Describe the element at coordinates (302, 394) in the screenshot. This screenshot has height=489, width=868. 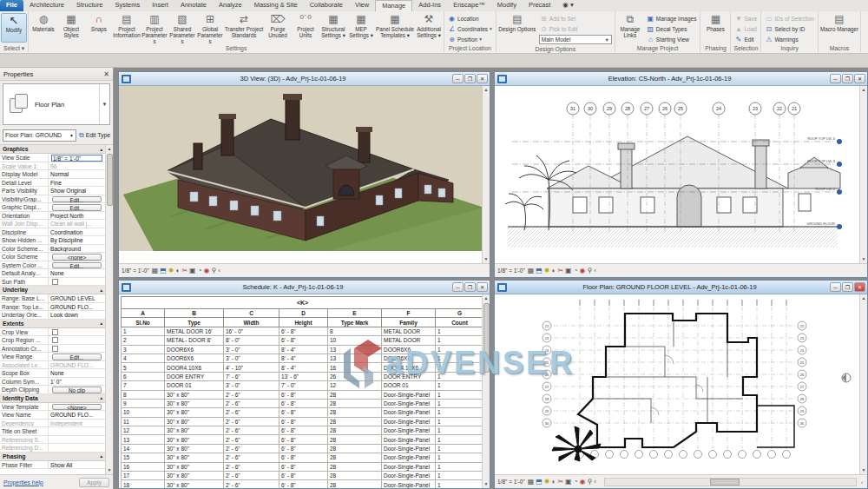
I see `table-row: 830" x 80"2' - 6"6' - 8"28Door-Single-Pa…` at that location.